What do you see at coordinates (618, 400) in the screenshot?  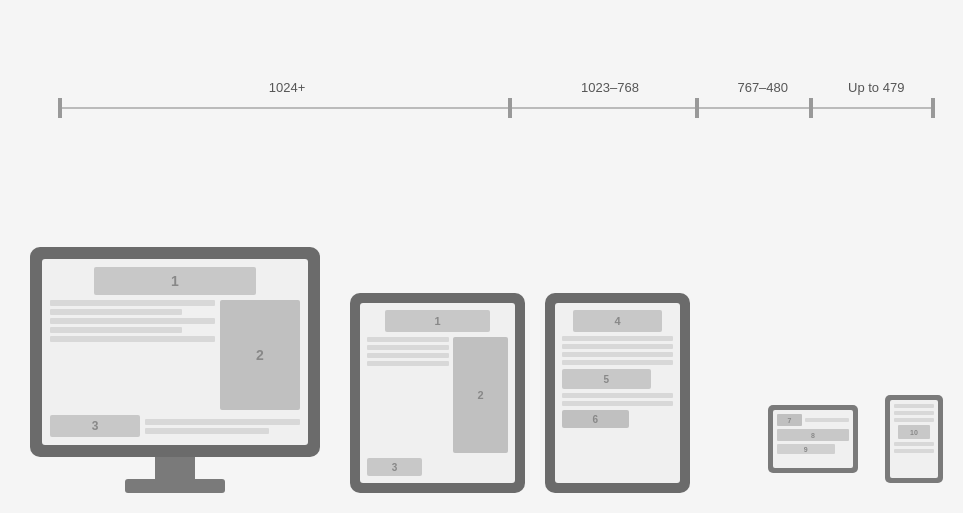 I see `tablet-portrait-lines2` at bounding box center [618, 400].